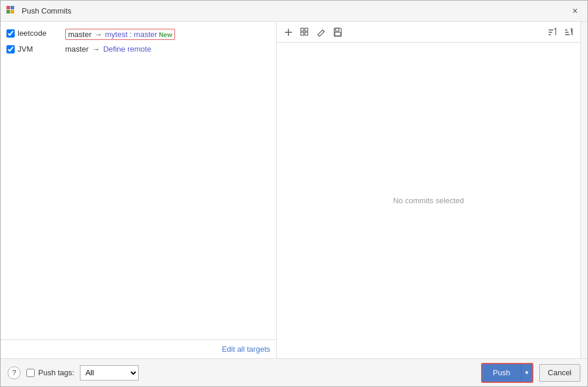 This screenshot has width=588, height=387. I want to click on jvm-checkbox, so click(11, 49).